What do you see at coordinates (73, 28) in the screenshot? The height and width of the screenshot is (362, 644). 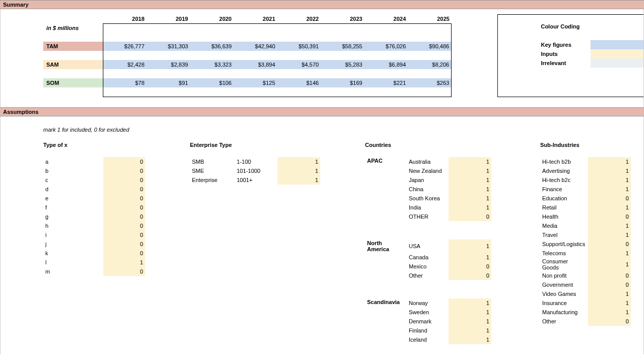 I see `unit-note: in $ millions` at bounding box center [73, 28].